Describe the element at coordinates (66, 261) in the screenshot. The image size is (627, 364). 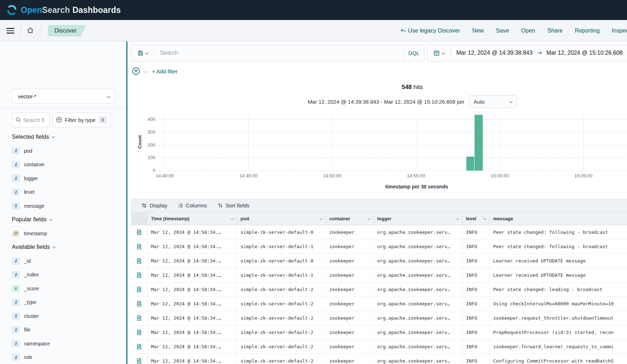
I see `field-item: t _id` at that location.